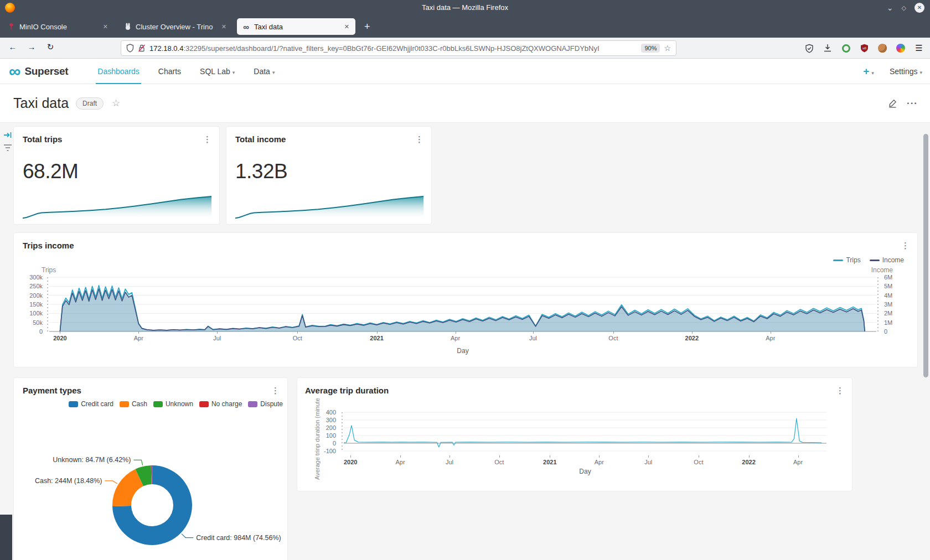 This screenshot has width=930, height=560. I want to click on superset-infinity-icon: ∞, so click(14, 71).